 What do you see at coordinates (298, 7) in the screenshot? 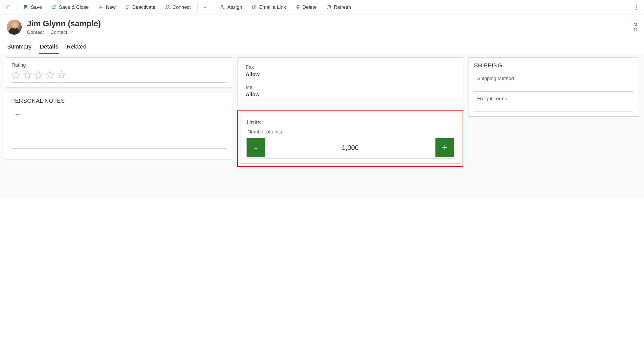
I see `trash-icon` at bounding box center [298, 7].